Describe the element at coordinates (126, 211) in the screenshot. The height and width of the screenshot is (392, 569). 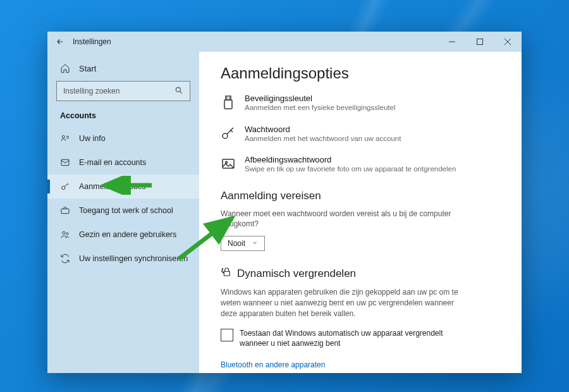
I see `sidebar-item-label: Toegang tot werk of school` at that location.